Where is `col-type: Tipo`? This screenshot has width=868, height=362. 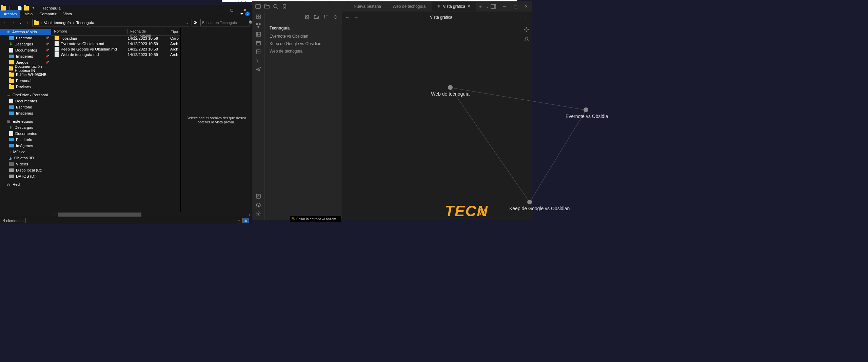 col-type: Tipo is located at coordinates (174, 32).